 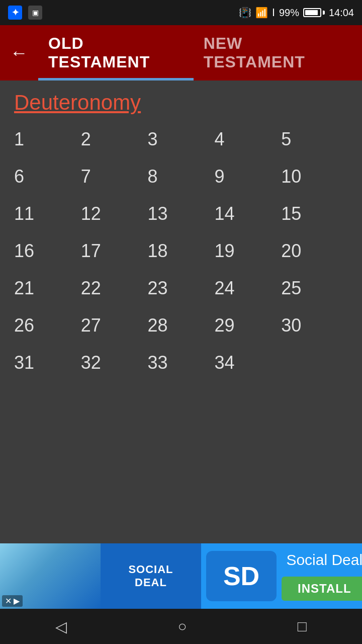 What do you see at coordinates (315, 288) in the screenshot?
I see `chapter-25: 25` at bounding box center [315, 288].